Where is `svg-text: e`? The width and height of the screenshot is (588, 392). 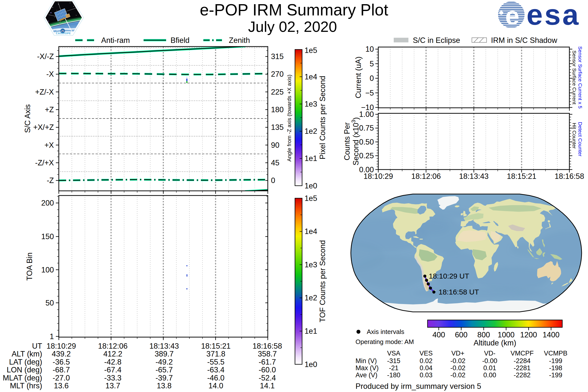 svg-text: e is located at coordinates (512, 16).